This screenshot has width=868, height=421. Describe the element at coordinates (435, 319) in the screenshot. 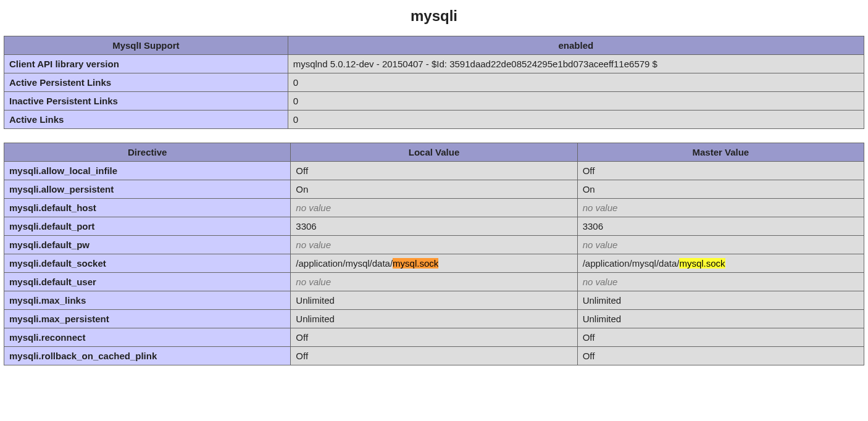

I see `table-row: mysqli.max_persistentUnlimitedUnlimited` at that location.